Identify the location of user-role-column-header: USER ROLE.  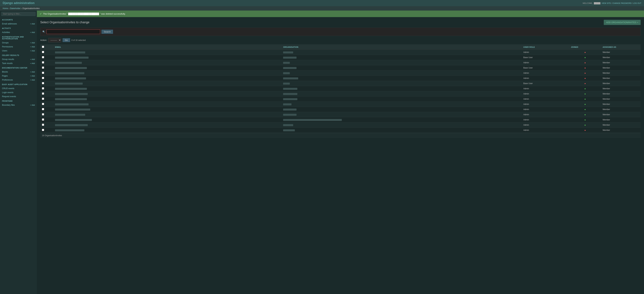
(546, 47).